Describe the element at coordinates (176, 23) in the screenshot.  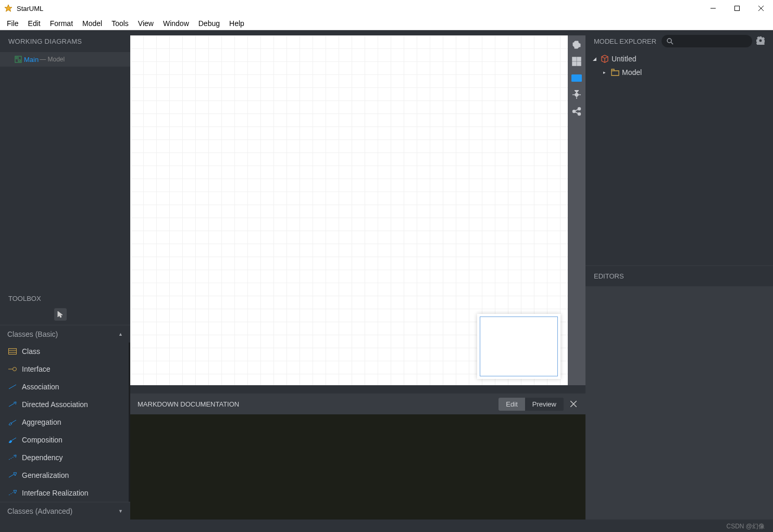
I see `menu-window: Window` at that location.